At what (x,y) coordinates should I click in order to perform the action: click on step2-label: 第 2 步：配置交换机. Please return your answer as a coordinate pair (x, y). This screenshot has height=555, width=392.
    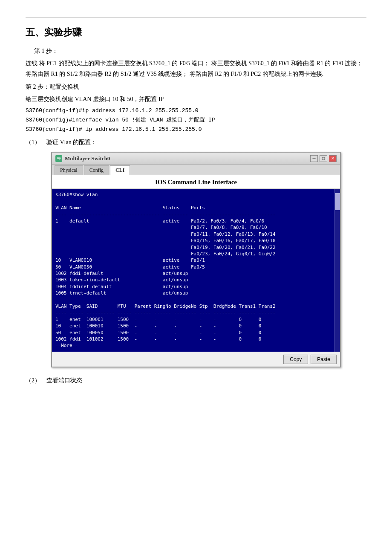
    Looking at the image, I should click on (196, 87).